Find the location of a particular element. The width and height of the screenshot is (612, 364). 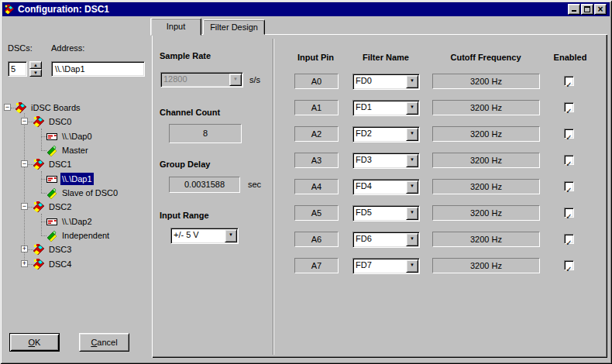

filter-name-select: FD2 ▼ is located at coordinates (386, 135).